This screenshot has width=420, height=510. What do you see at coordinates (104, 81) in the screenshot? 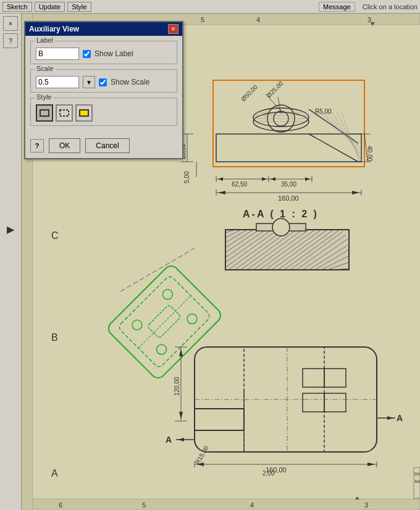
I see `scale-group: Scale ▼ Show Scale` at bounding box center [104, 81].